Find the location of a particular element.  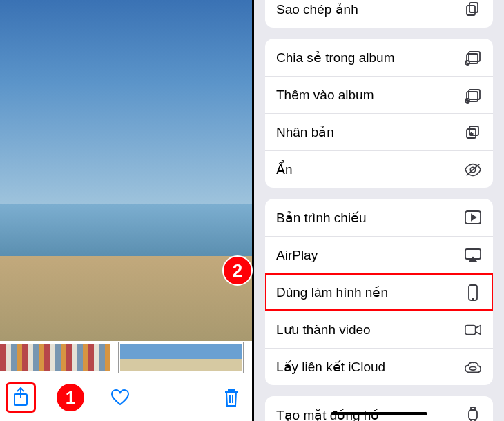

action-label: Bản trình chiếu is located at coordinates (322, 218).